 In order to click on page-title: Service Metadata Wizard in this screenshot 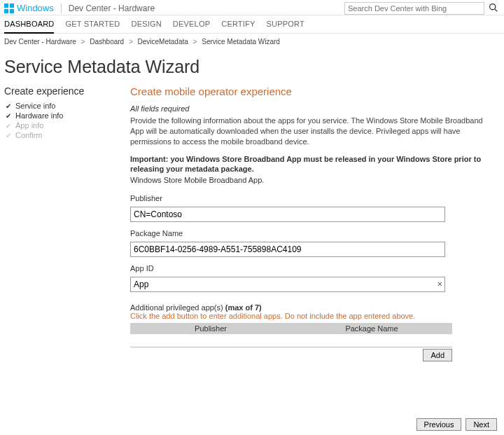, I will do `click(252, 67)`.